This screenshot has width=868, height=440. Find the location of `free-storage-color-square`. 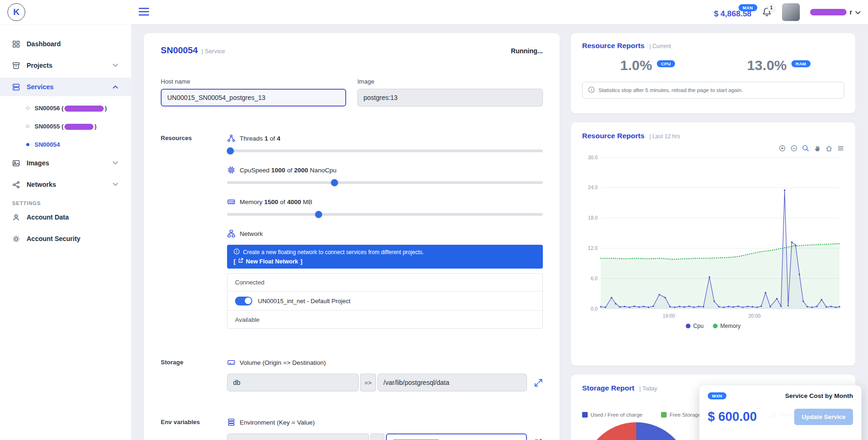

free-storage-color-square is located at coordinates (664, 415).